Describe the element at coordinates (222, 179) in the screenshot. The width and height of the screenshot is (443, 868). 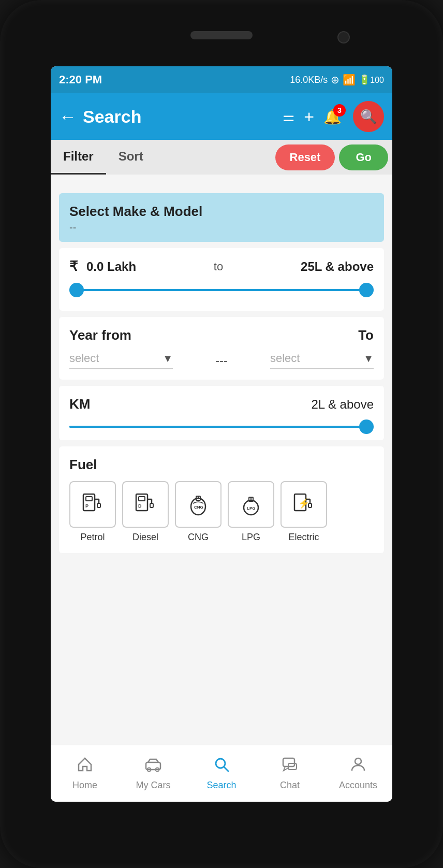
I see `spacer` at that location.